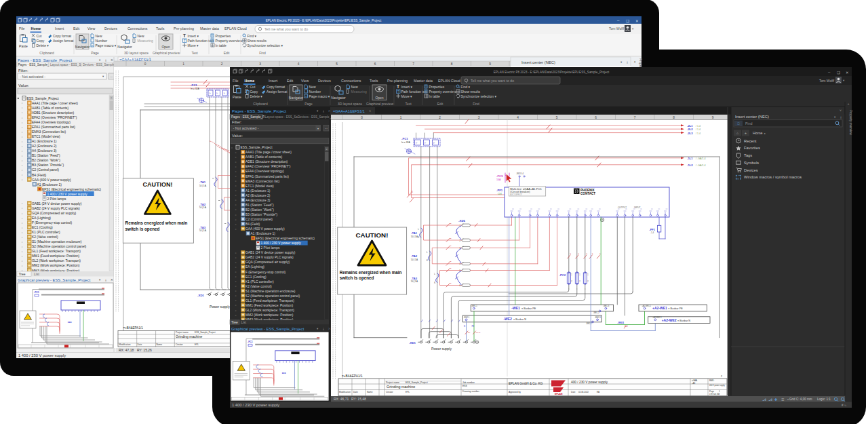  What do you see at coordinates (349, 111) in the screenshot?
I see `svg-text: =GAA+A1&EFS1/1` at bounding box center [349, 111].